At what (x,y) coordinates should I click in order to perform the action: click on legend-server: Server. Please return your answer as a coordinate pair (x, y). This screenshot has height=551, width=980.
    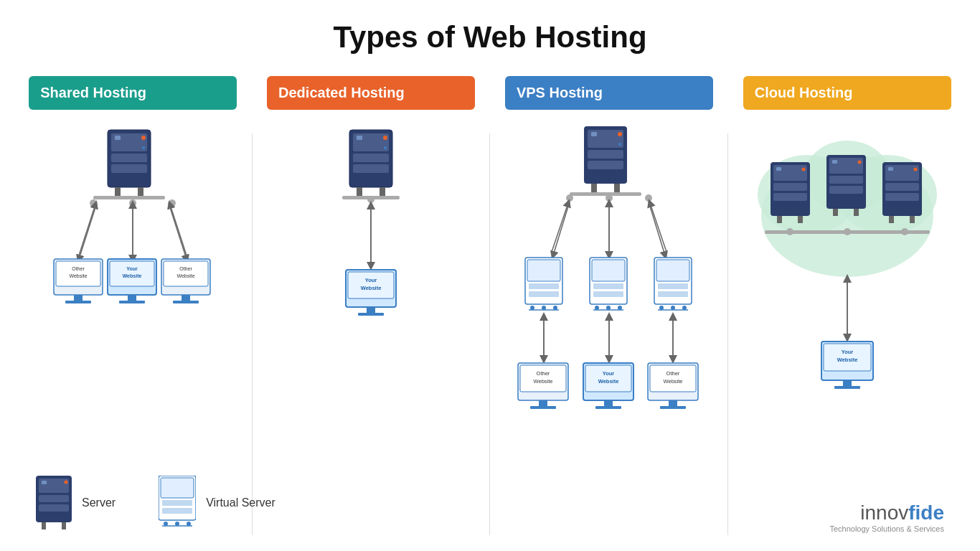
    Looking at the image, I should click on (76, 502).